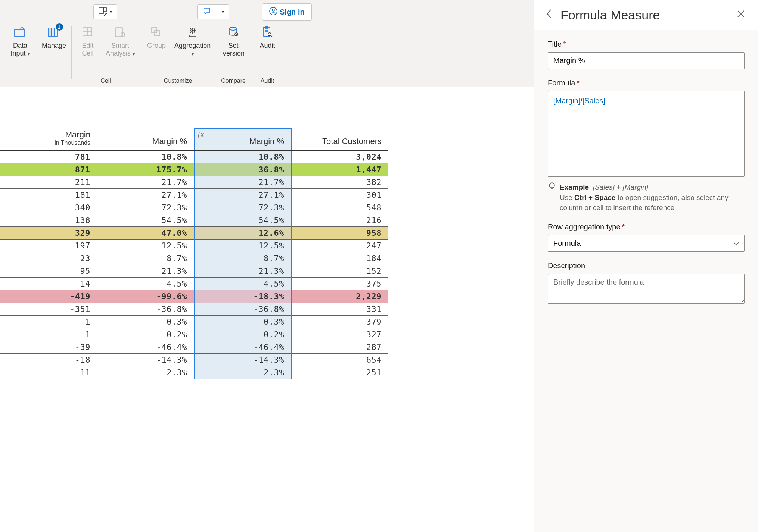  Describe the element at coordinates (194, 373) in the screenshot. I see `table-row: -11-2.3%-2.3%251` at that location.